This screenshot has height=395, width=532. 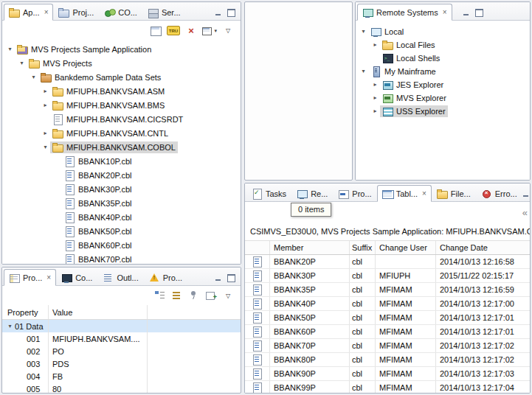 What do you see at coordinates (443, 71) in the screenshot?
I see `tree-item-my-mainframe: ▾My Mainframe` at bounding box center [443, 71].